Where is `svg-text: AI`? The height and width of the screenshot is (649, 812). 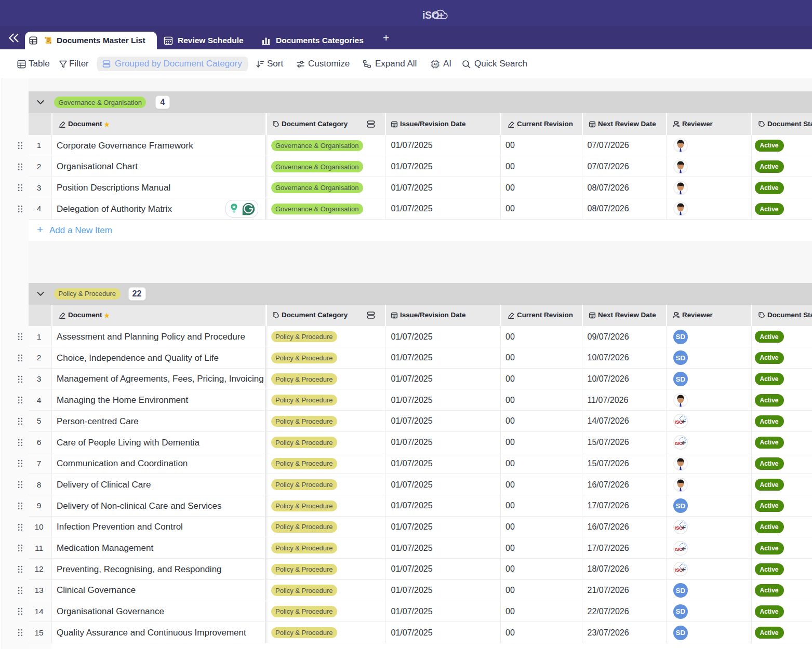
svg-text: AI is located at coordinates (435, 64).